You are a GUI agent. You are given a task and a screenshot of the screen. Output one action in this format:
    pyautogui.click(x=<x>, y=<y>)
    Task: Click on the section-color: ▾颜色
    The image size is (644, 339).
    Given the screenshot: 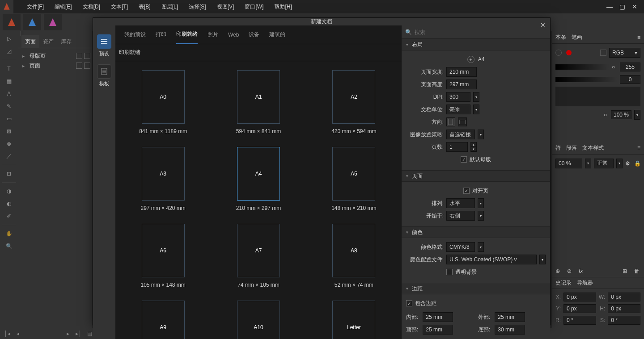 What is the action you would take?
    pyautogui.click(x=476, y=232)
    